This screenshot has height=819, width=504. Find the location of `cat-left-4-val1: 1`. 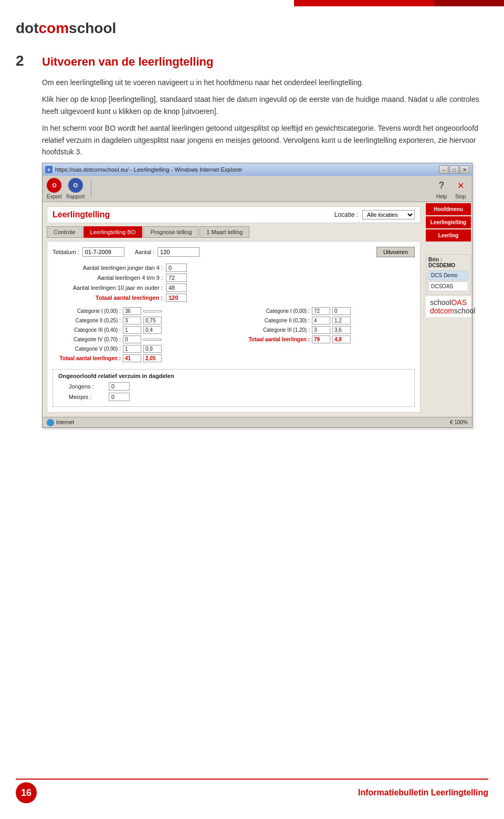

cat-left-4-val1: 1 is located at coordinates (132, 349).